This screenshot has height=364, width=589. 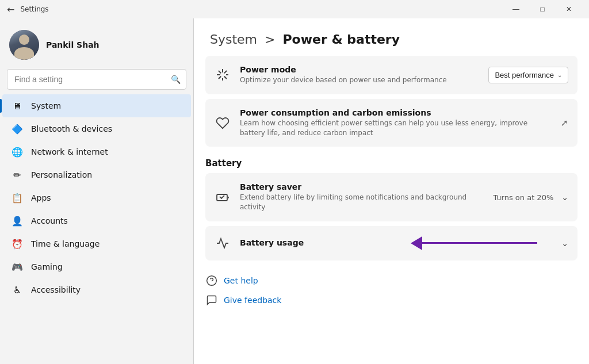 What do you see at coordinates (542, 9) in the screenshot?
I see `window-controls: — □ ✕` at bounding box center [542, 9].